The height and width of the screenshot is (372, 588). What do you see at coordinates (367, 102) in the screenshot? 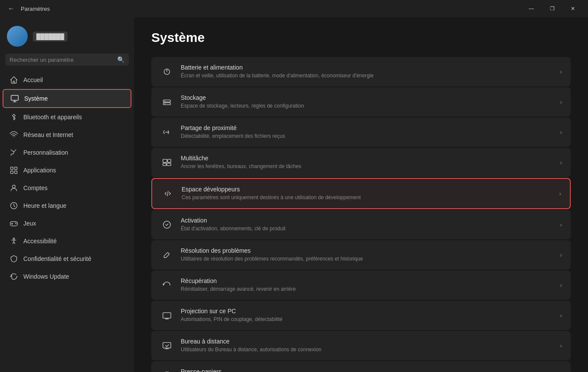
I see `item-text-stockage: Stockage Espace de stockage, lecteurs, r…` at bounding box center [367, 102].